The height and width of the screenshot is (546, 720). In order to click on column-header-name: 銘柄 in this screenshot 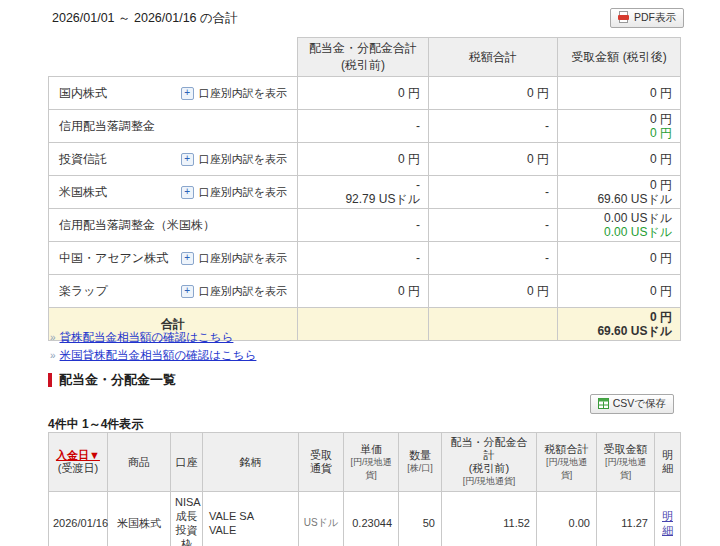, I will do `click(251, 462)`.